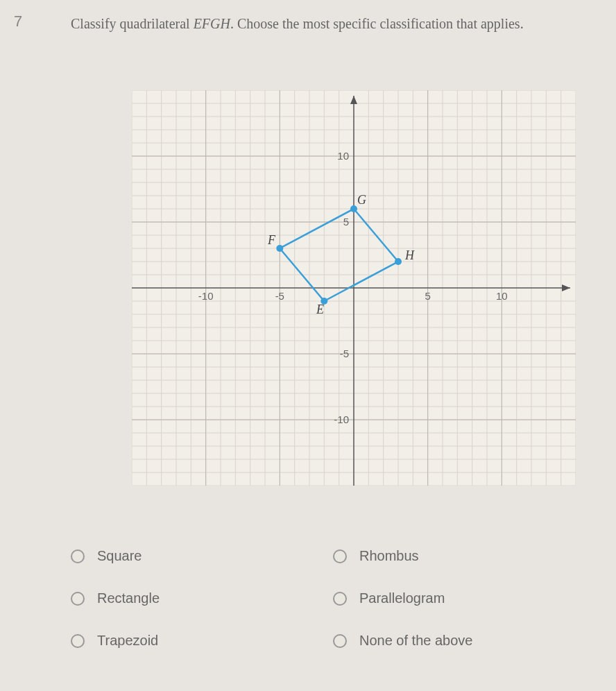 The width and height of the screenshot is (616, 691). I want to click on y-tick-10: 10, so click(343, 155).